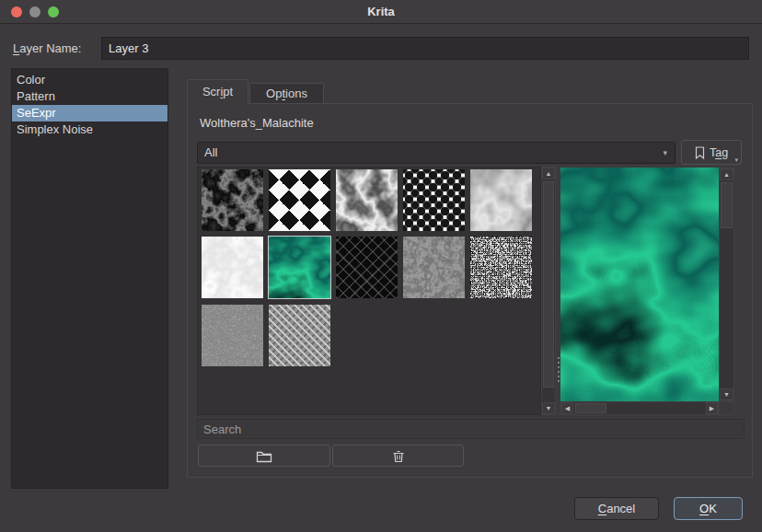  What do you see at coordinates (90, 113) in the screenshot?
I see `generator-list-item-seexpr-selected: SeExpr` at bounding box center [90, 113].